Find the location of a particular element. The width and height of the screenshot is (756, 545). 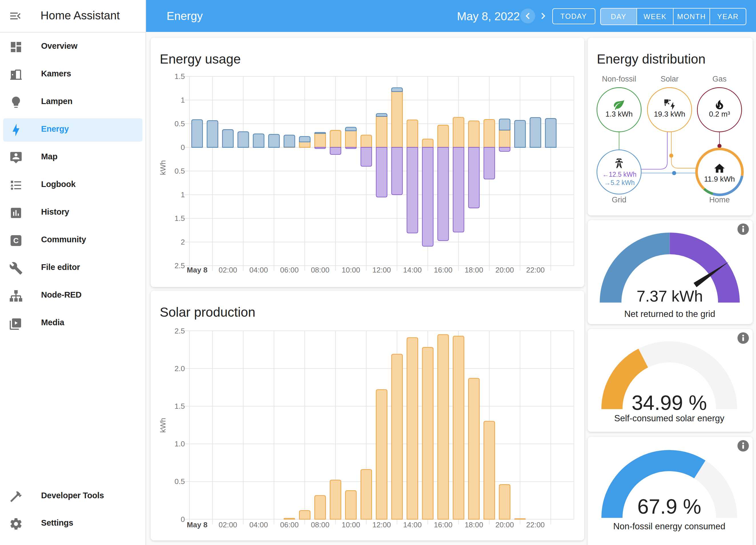

svg-text: 7.37 kWh is located at coordinates (669, 296).